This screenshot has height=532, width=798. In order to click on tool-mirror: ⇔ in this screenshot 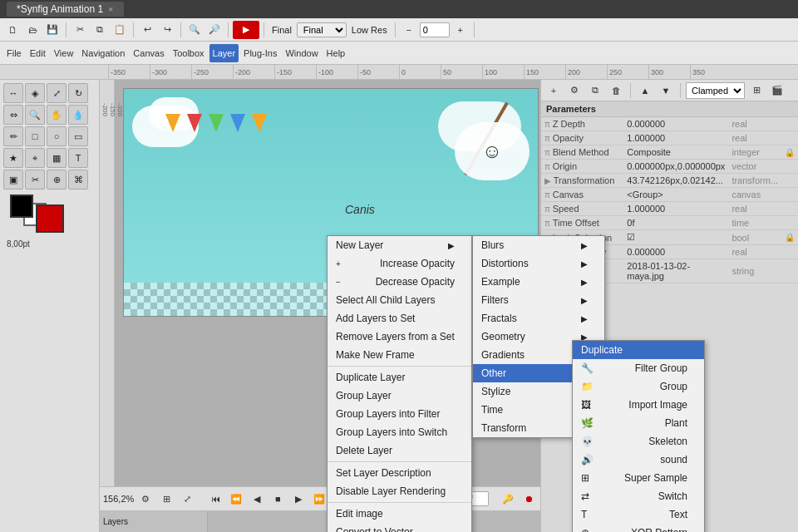, I will do `click(13, 115)`.